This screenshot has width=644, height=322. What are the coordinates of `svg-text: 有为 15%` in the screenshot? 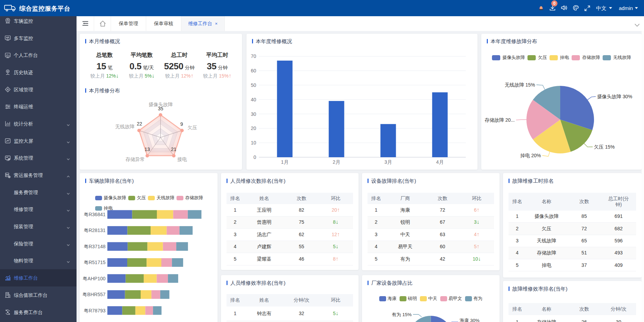 It's located at (402, 314).